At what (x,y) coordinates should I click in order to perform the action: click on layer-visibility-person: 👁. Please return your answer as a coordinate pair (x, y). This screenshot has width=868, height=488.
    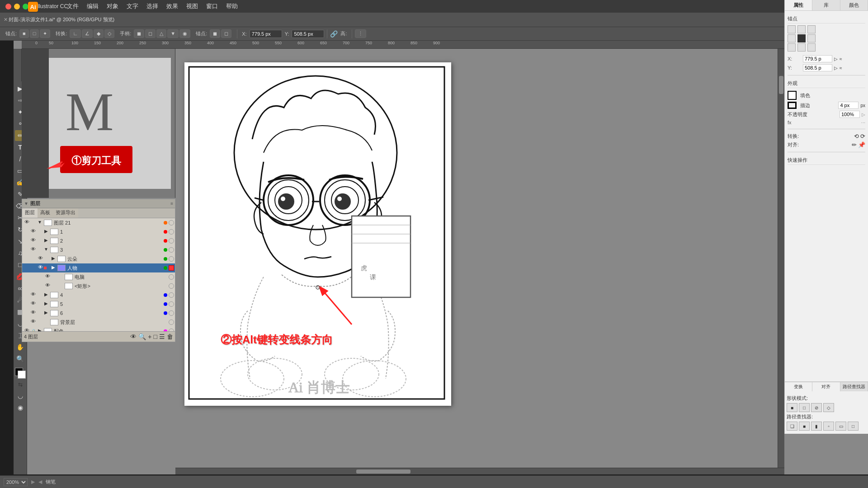
    Looking at the image, I should click on (40, 268).